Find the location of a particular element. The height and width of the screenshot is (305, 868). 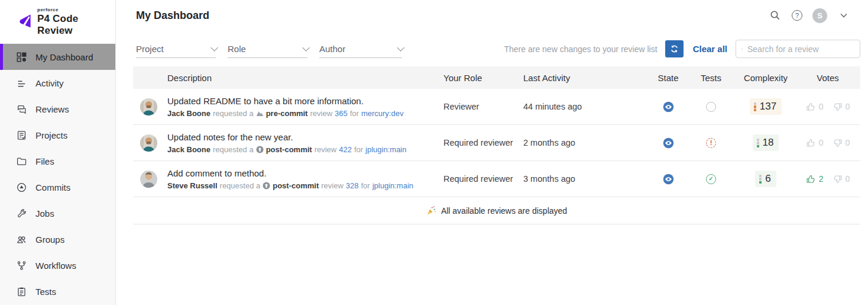

sidebar-item-jobs: Jobs is located at coordinates (58, 213).